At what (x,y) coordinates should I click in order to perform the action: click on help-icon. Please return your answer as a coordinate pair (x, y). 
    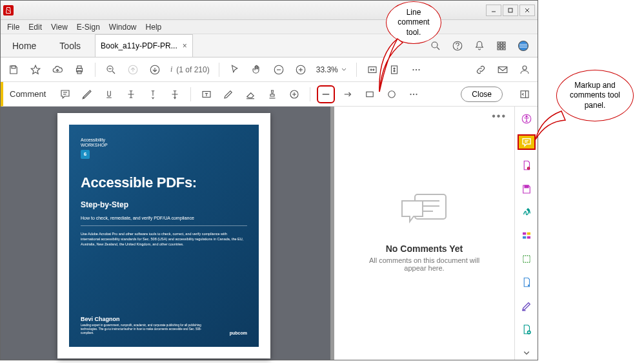
    Looking at the image, I should click on (458, 46).